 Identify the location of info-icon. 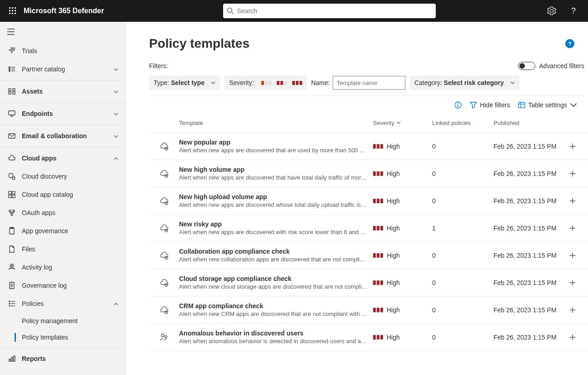
(458, 105).